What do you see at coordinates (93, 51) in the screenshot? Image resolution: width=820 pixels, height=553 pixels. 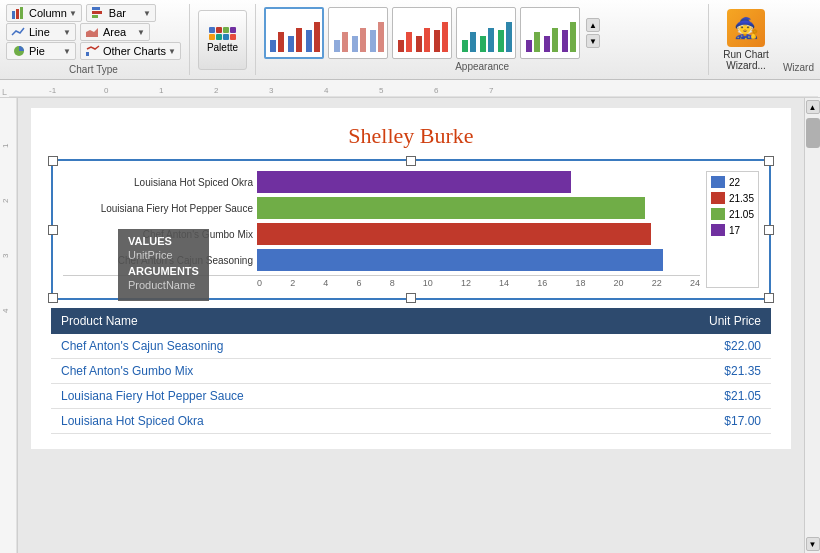 I see `other-charts-icon` at bounding box center [93, 51].